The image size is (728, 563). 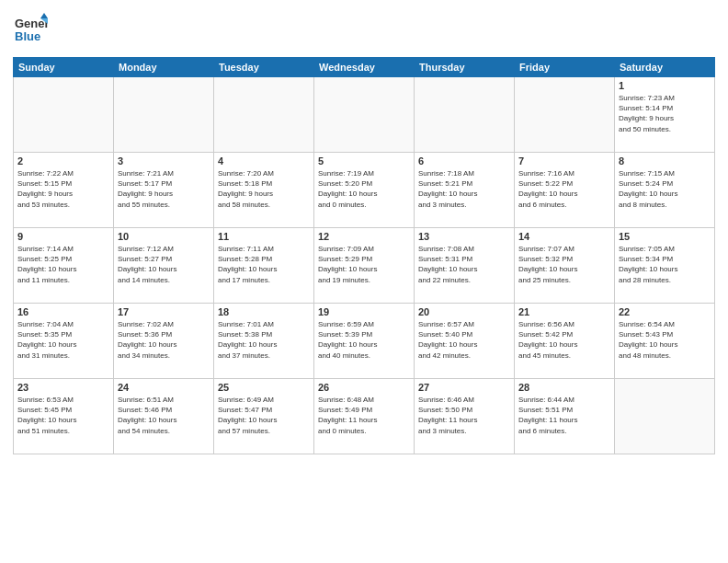 What do you see at coordinates (665, 236) in the screenshot?
I see `day-number: 15` at bounding box center [665, 236].